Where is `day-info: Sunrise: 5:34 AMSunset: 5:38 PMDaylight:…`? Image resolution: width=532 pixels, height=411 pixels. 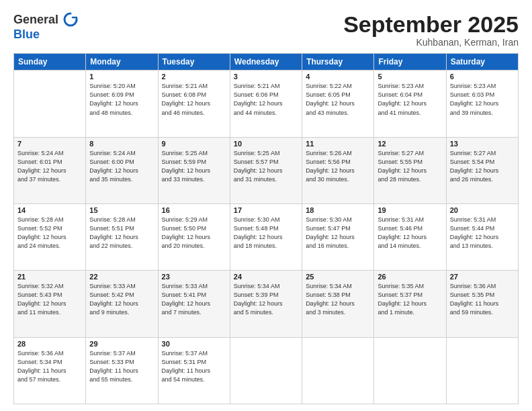
day-info: Sunrise: 5:34 AMSunset: 5:38 PMDaylight:… is located at coordinates (338, 300).